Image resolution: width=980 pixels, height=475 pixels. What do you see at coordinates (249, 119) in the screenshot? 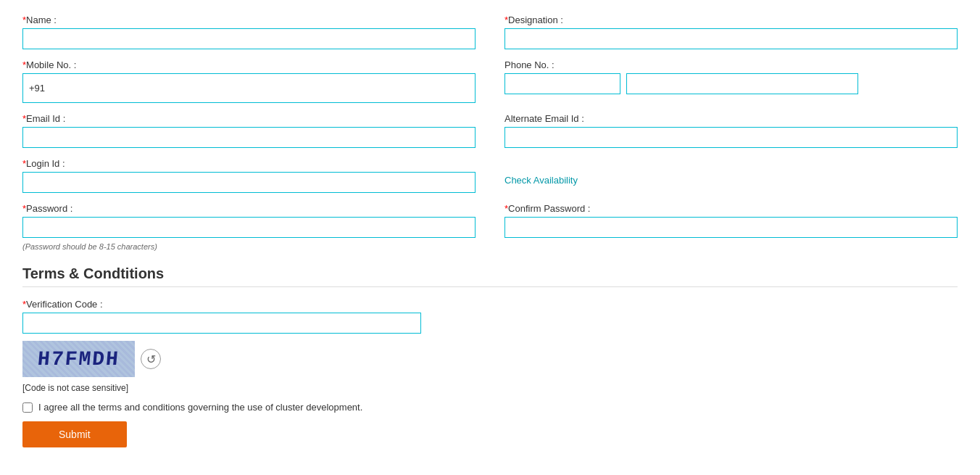
I see `email-label: *Email Id :` at bounding box center [249, 119].